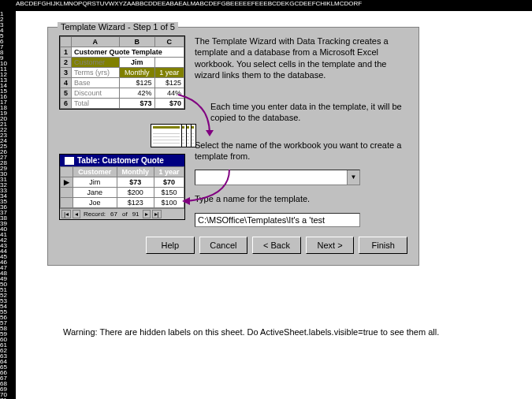 The height and width of the screenshot is (399, 532). Describe the element at coordinates (122, 187) in the screenshot. I see `preview-database: Table: Customer Quote CustomerMonthly1 y…` at that location.